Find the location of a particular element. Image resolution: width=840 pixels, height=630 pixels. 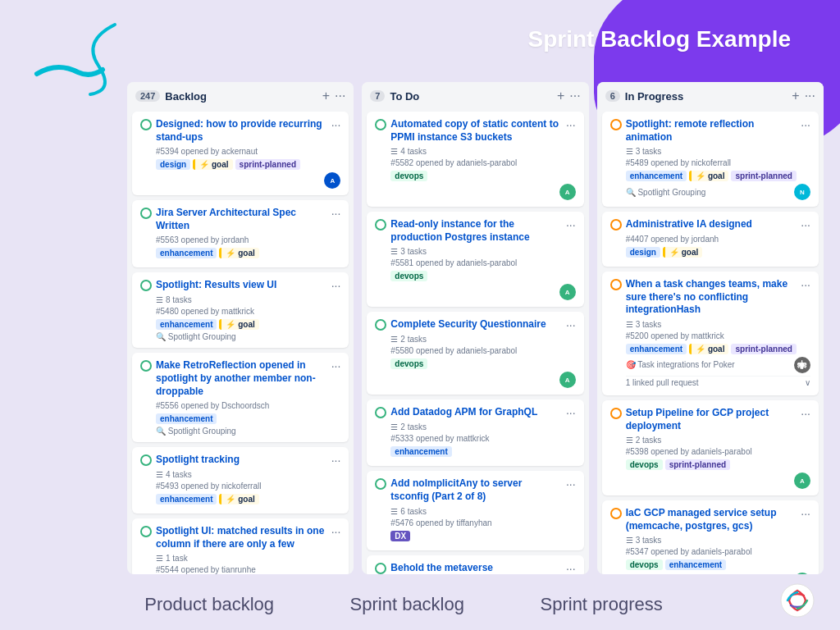

card-title: Automated copy of static content to PPMI… is located at coordinates (477, 131).